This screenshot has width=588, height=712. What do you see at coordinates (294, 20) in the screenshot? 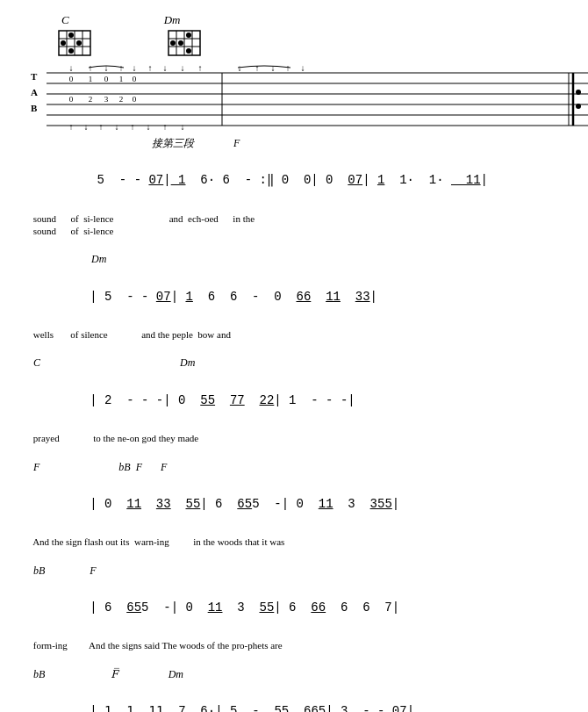
I see `chord-names-row: C Dm` at bounding box center [294, 20].